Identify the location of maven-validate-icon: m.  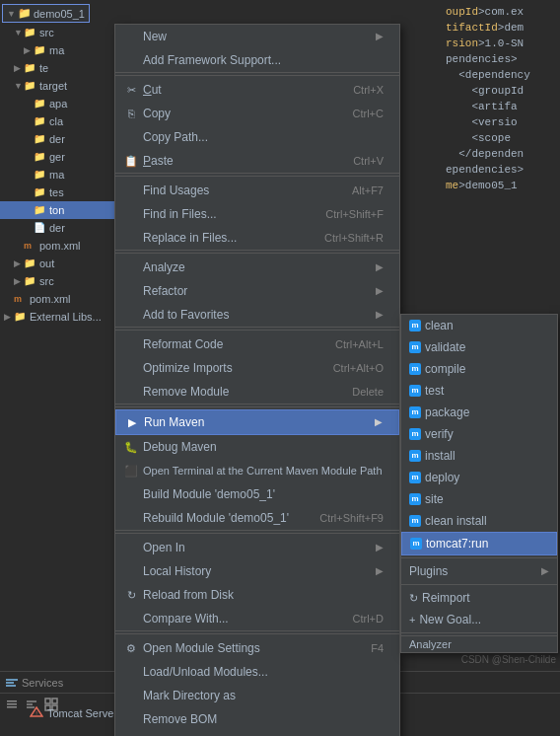
(415, 347).